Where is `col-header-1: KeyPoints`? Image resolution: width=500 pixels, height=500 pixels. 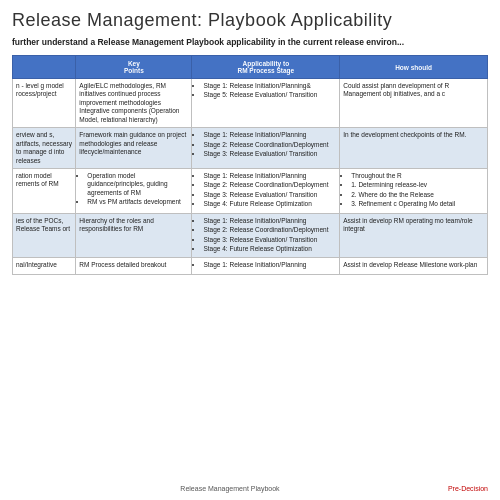 col-header-1: KeyPoints is located at coordinates (134, 68).